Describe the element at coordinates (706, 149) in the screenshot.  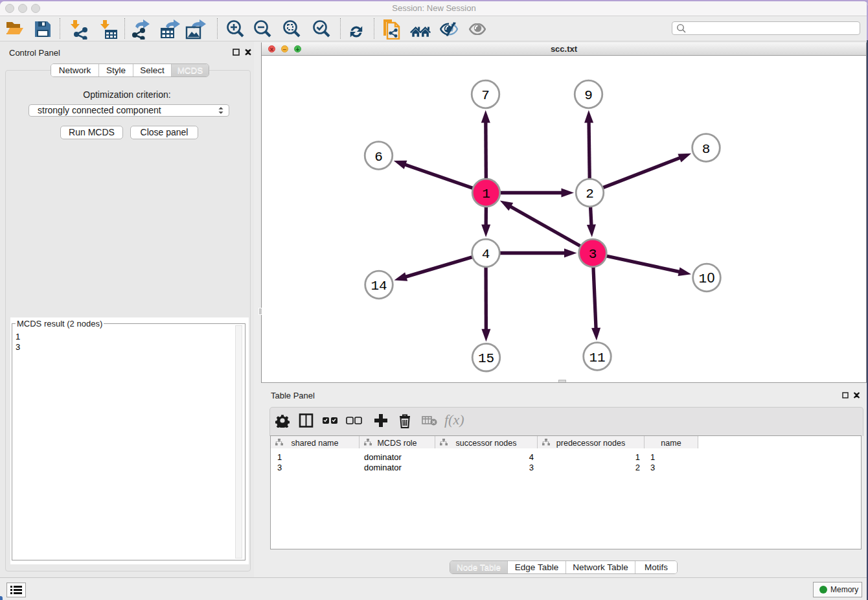
I see `svg-text: 8` at that location.